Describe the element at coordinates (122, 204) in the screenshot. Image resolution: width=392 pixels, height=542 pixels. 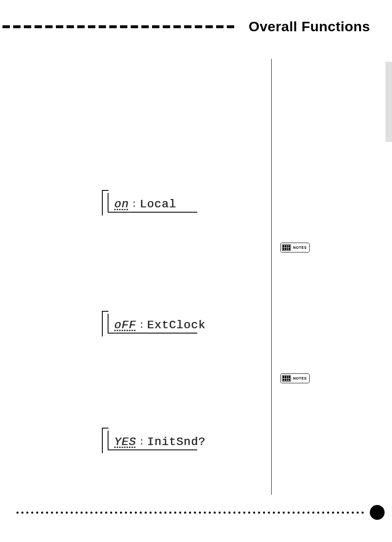
I see `lcd-local-value: on` at that location.